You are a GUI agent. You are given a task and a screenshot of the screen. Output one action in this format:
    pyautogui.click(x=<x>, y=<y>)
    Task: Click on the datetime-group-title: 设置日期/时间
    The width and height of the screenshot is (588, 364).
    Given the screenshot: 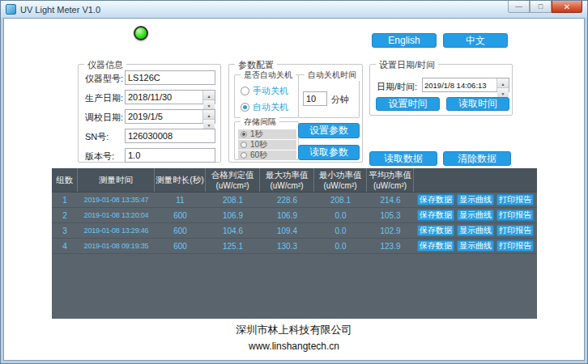 What is the action you would take?
    pyautogui.click(x=407, y=65)
    